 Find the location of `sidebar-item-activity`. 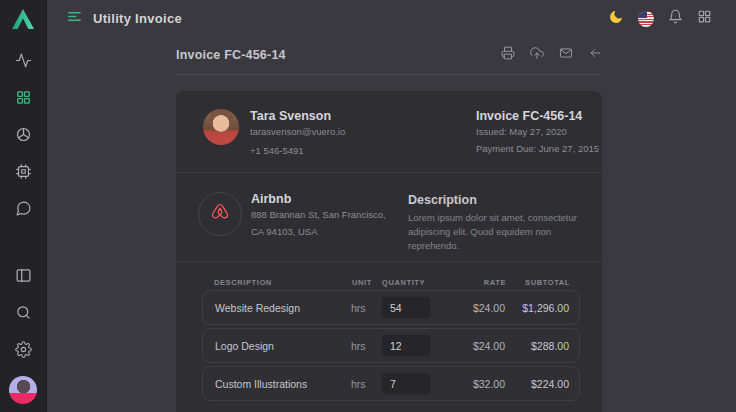

sidebar-item-activity is located at coordinates (24, 62).